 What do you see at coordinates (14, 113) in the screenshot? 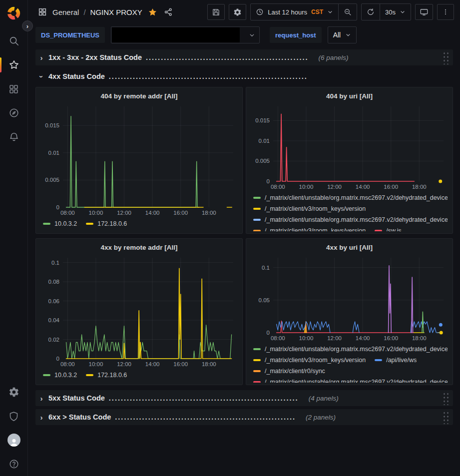
I see `sidebar-item-explore` at bounding box center [14, 113].